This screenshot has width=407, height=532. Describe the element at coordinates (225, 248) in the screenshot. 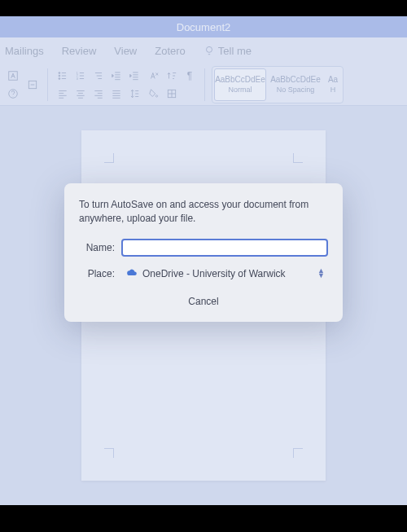

I see `name-input` at that location.